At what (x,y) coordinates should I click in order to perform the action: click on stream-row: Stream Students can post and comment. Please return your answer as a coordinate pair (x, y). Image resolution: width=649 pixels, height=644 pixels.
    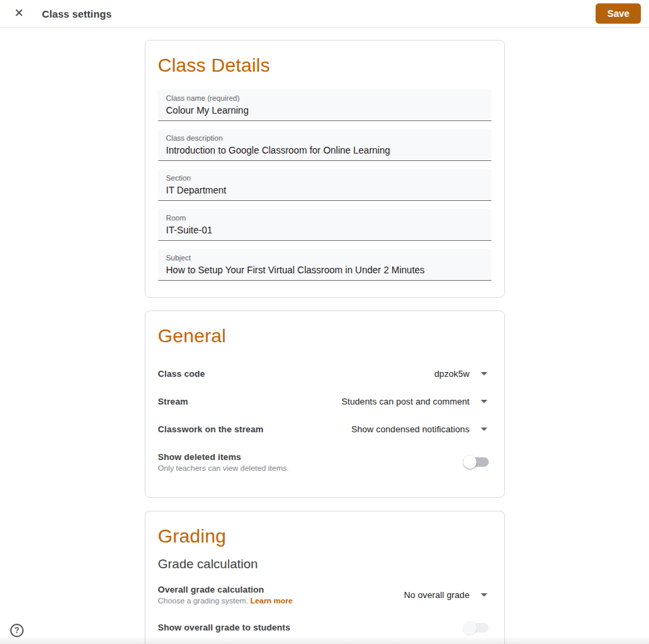
    Looking at the image, I should click on (324, 402).